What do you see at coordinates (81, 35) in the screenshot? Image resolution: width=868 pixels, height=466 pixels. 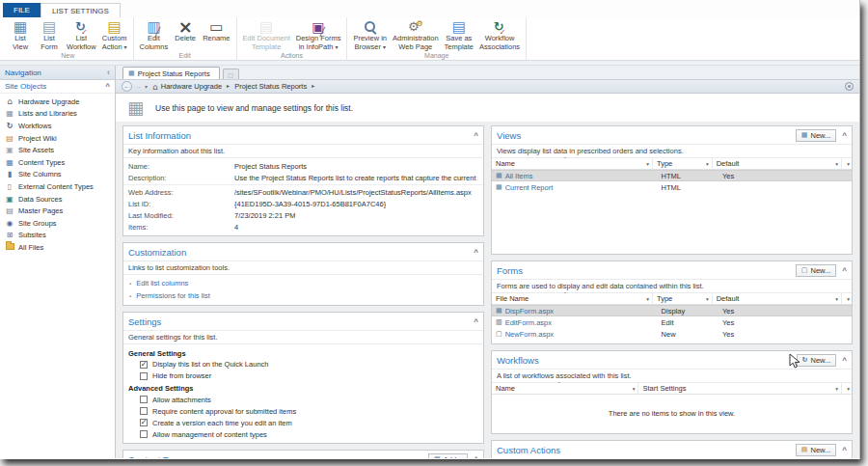 I see `list-workflow-button: List Workflow` at bounding box center [81, 35].